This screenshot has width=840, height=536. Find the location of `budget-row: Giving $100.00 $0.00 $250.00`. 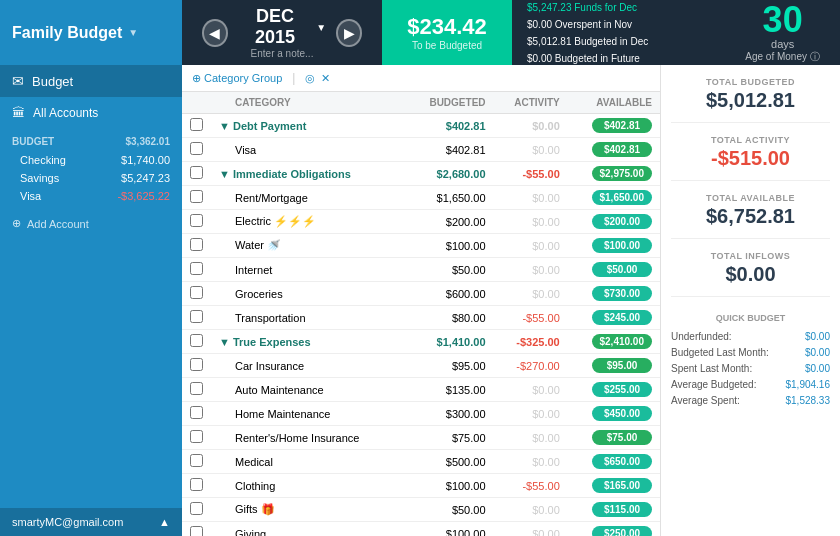

budget-row: Giving $100.00 $0.00 $250.00 is located at coordinates (421, 530).